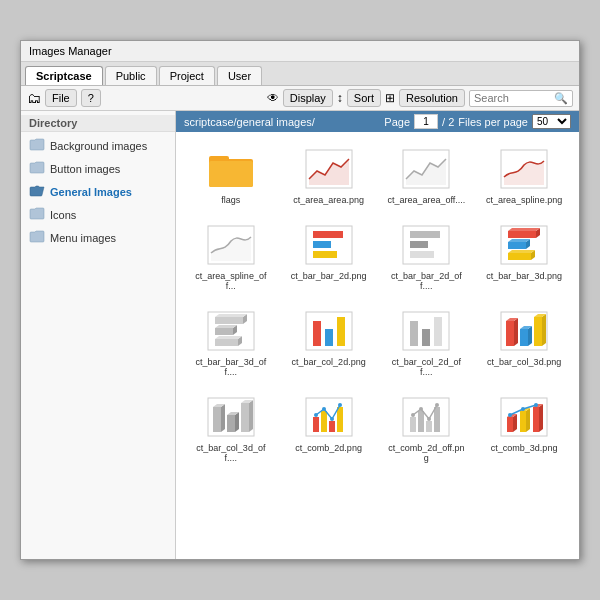  What do you see at coordinates (427, 176) in the screenshot?
I see `file-item-1: ct_area_area_off....` at bounding box center [427, 176].